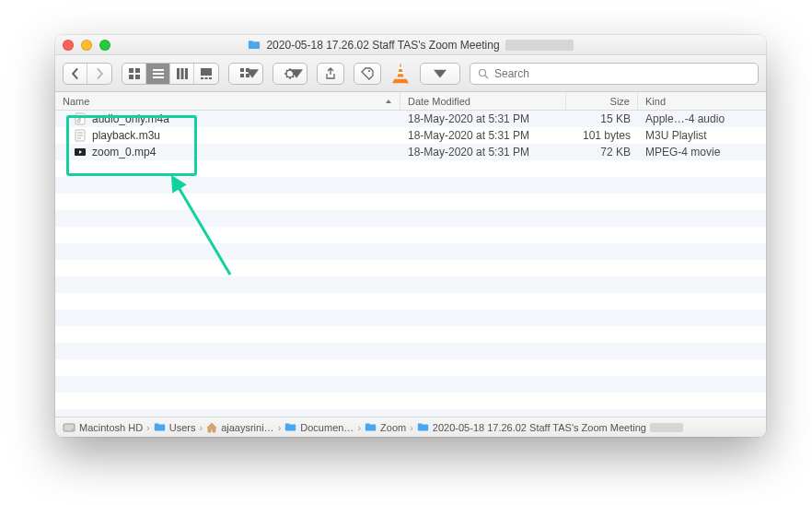 The height and width of the screenshot is (505, 812). What do you see at coordinates (411, 119) in the screenshot?
I see `table-row: audio_only.m4a18-May-2020 at 5:31 PM15 K…` at bounding box center [411, 119].